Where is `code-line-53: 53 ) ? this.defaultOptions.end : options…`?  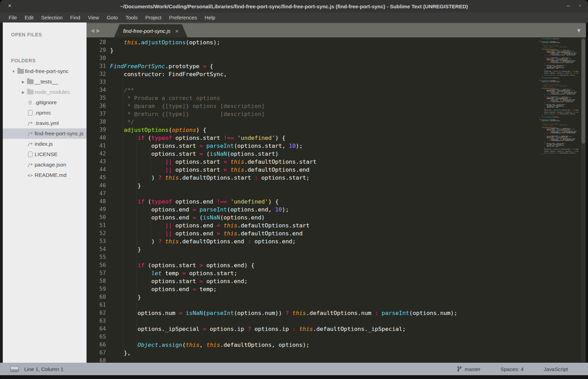
code-line-53: 53 ) ? this.defaultOptions.end : options… is located at coordinates (313, 242).